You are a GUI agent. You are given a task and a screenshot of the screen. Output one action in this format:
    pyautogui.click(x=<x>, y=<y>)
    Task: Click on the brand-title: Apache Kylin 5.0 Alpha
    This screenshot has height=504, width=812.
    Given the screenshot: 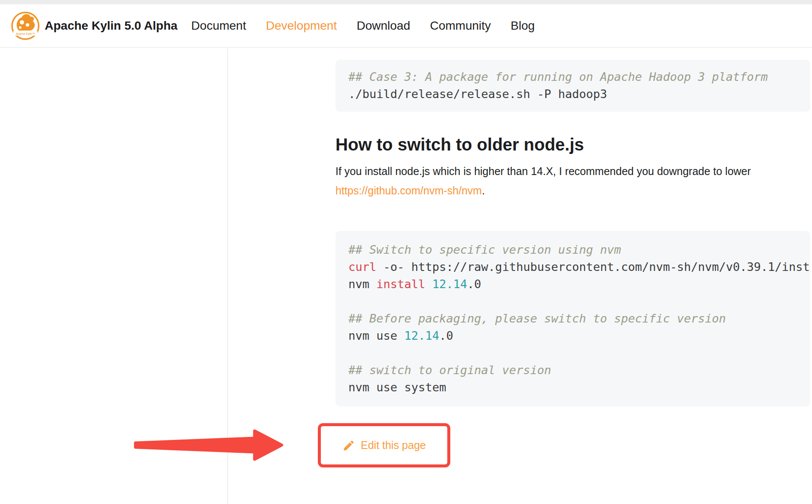 What is the action you would take?
    pyautogui.click(x=111, y=26)
    